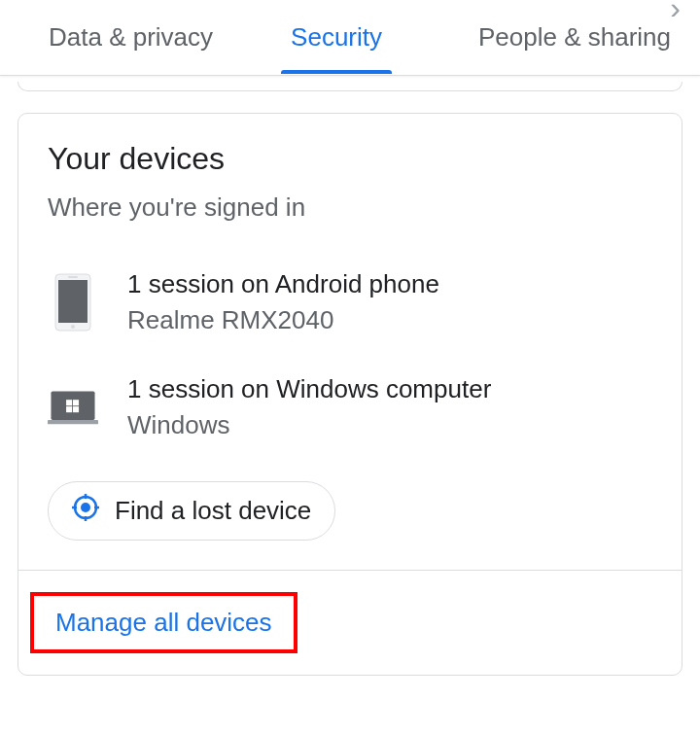 This screenshot has height=734, width=700. I want to click on card-title: Your devices, so click(350, 159).